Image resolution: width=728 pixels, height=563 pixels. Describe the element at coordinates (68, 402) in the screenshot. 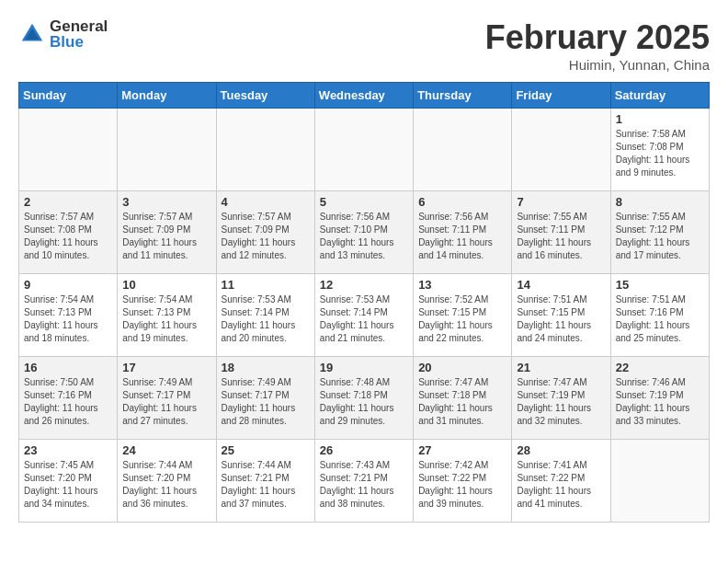

I see `day-info: Sunrise: 7:50 AM Sunset: 7:16 PM Dayligh…` at that location.